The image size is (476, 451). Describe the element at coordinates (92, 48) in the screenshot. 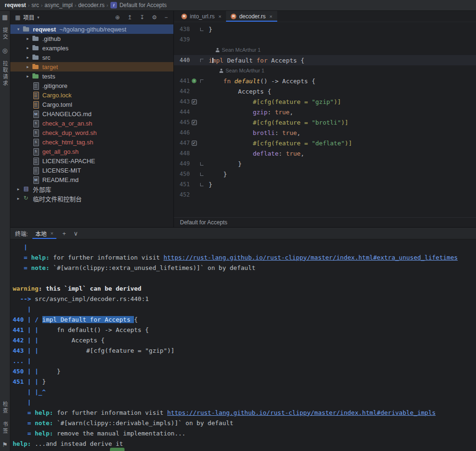

I see `tree-item-examples: ▸examples` at that location.